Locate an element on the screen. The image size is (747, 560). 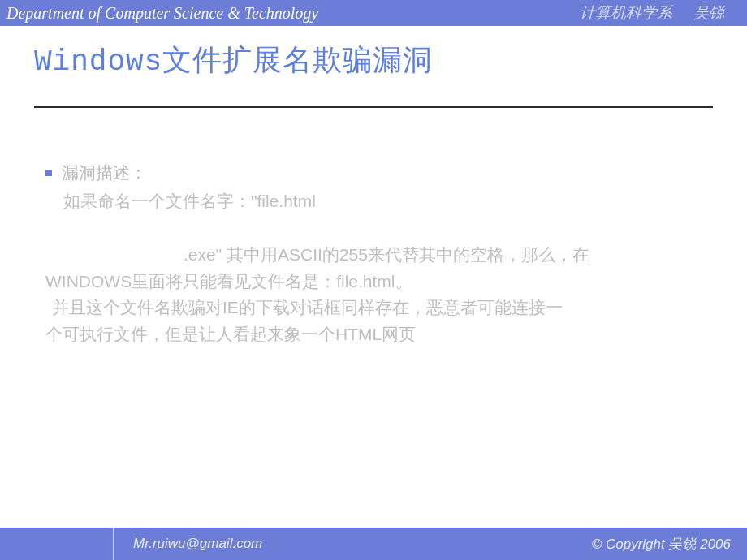
header-bar: Department of Computer Science & Technol… is located at coordinates (374, 13).